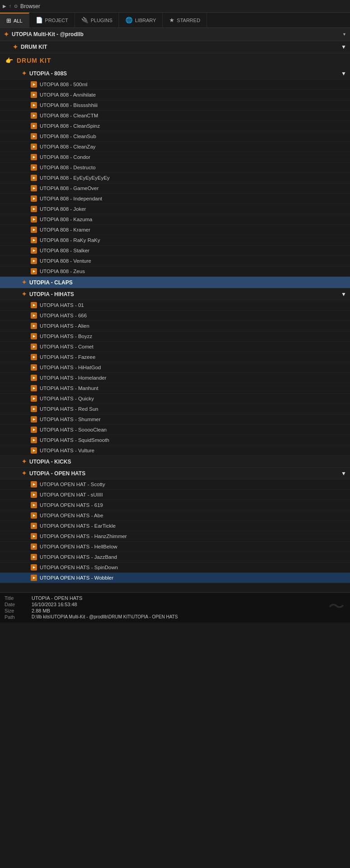 The height and width of the screenshot is (868, 350). Describe the element at coordinates (175, 485) in the screenshot. I see `list-item: ▶UTOPIA OPEN HAT - Scotty` at that location.